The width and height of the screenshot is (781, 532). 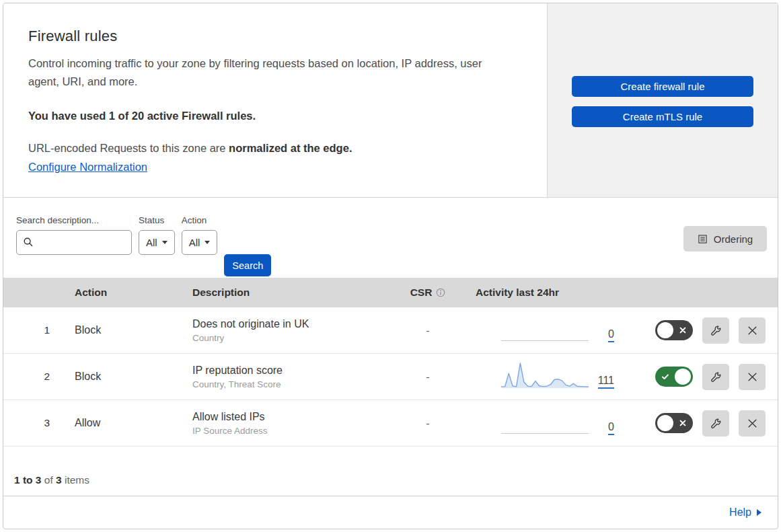 I want to click on status-selected-value: All, so click(x=152, y=242).